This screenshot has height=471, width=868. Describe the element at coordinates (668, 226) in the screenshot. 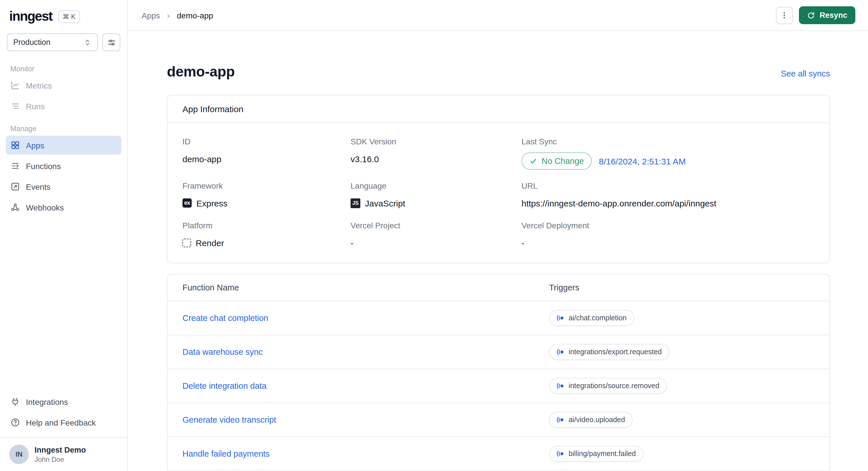

I see `field-label: Vercel Deployment` at that location.